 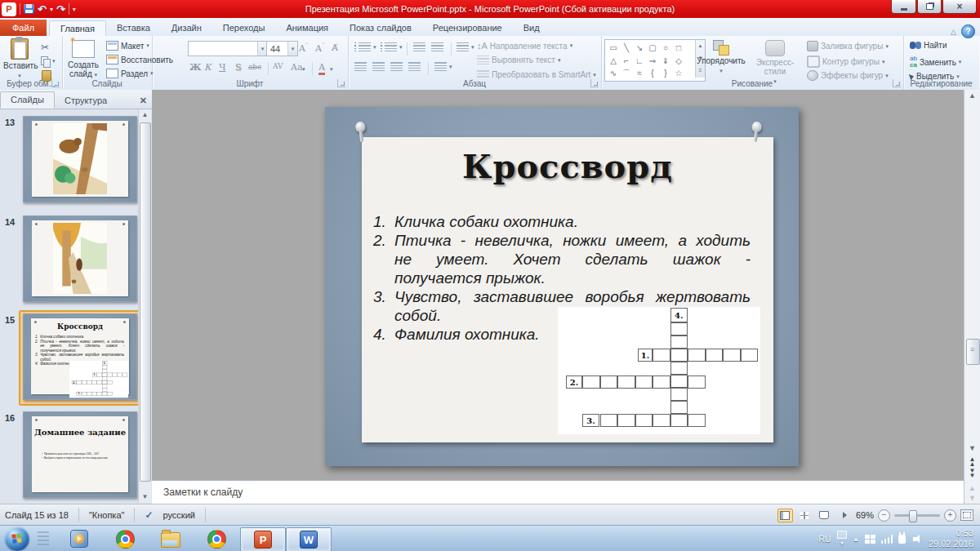 What do you see at coordinates (902, 539) in the screenshot?
I see `power-icon` at bounding box center [902, 539].